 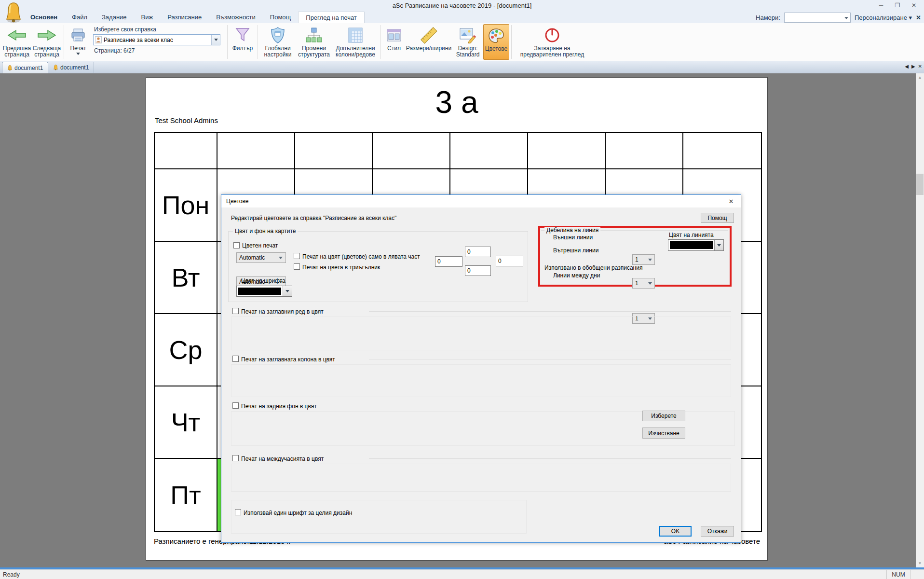 I want to click on triangle-checkbox, so click(x=297, y=266).